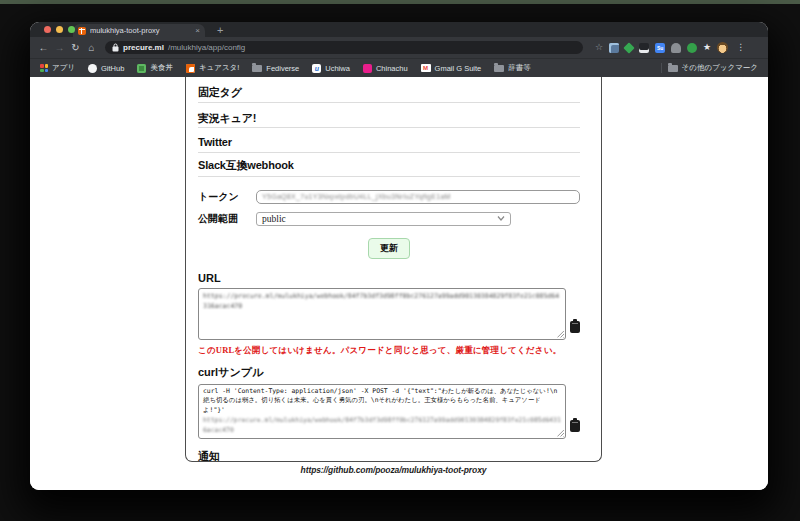 The image size is (800, 521). I want to click on chrome-menu-icon: ⋮, so click(740, 48).